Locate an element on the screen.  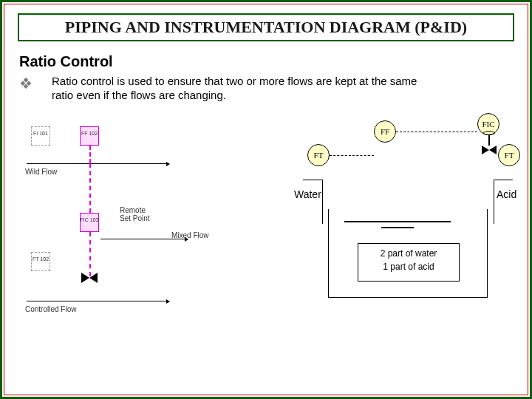
instrument-ff: FF is located at coordinates (385, 132).